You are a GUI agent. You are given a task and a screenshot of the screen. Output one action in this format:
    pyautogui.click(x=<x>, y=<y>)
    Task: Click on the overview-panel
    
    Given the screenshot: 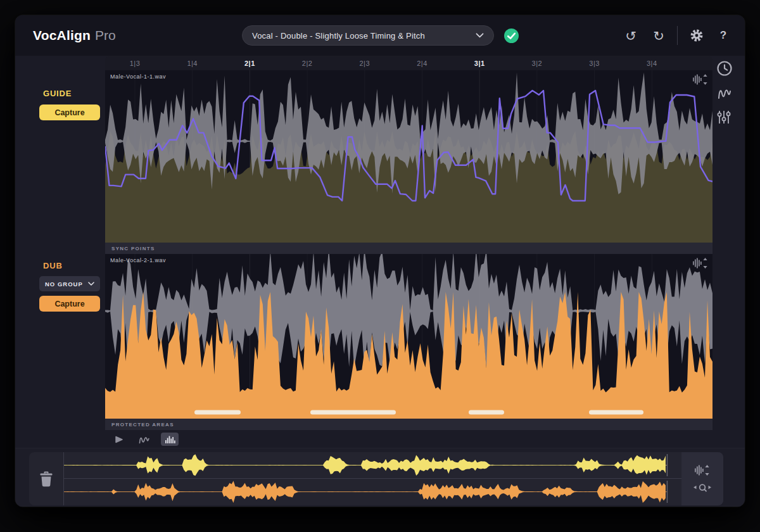 What is the action you would take?
    pyautogui.click(x=376, y=479)
    